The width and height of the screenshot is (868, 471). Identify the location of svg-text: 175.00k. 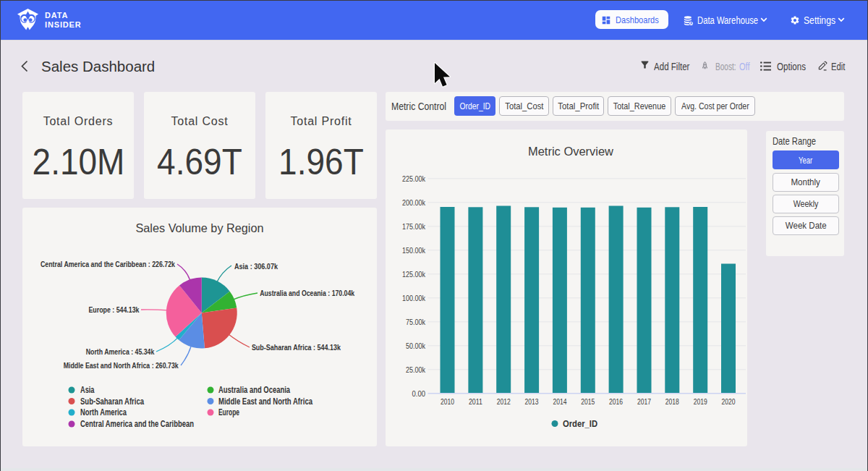
(414, 226).